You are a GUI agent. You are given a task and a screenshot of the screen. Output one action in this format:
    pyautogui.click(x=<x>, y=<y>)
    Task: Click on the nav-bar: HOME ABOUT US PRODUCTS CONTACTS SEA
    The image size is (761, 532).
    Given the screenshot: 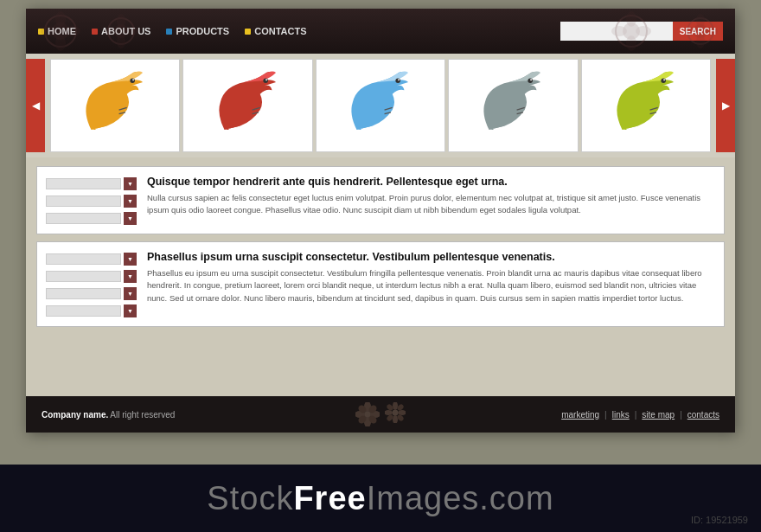 What is the action you would take?
    pyautogui.click(x=380, y=31)
    